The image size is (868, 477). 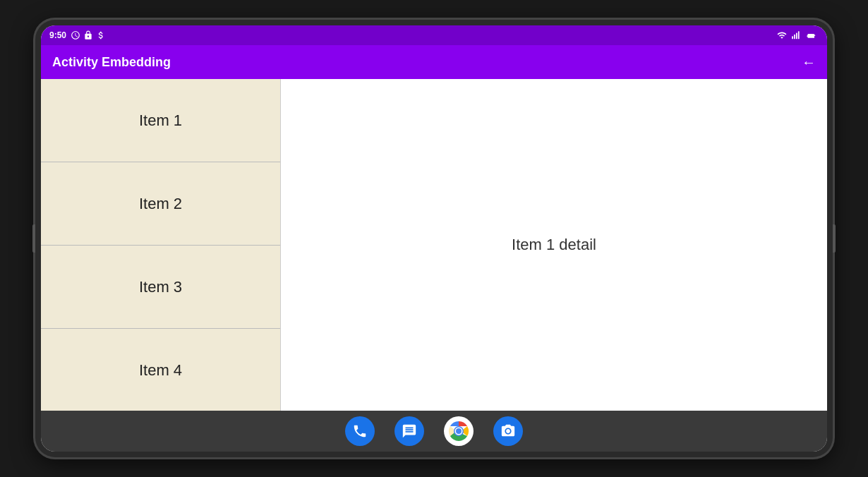 I want to click on back-button: ←, so click(x=809, y=62).